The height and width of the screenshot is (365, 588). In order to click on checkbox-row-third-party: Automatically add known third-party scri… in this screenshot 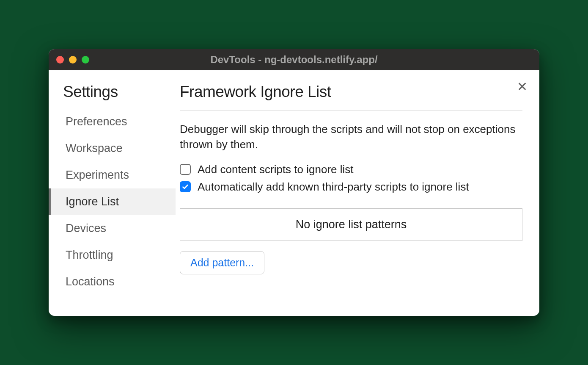, I will do `click(351, 187)`.